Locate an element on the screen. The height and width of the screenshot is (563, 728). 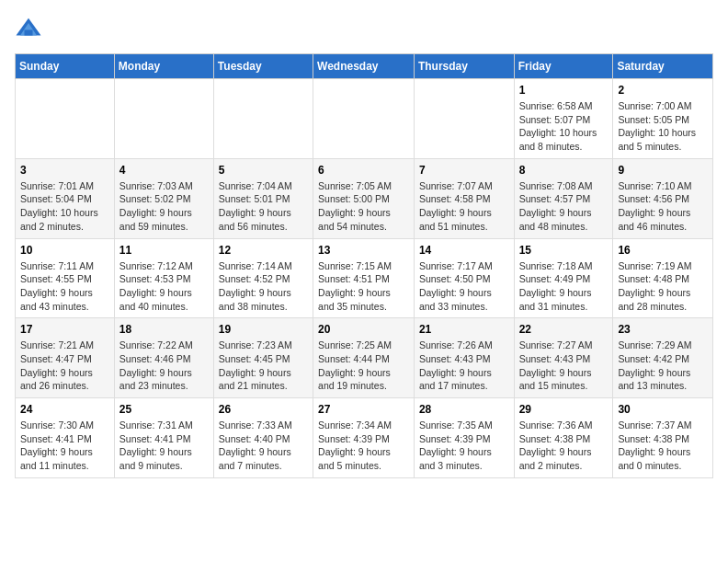
day-number: 25 is located at coordinates (164, 409).